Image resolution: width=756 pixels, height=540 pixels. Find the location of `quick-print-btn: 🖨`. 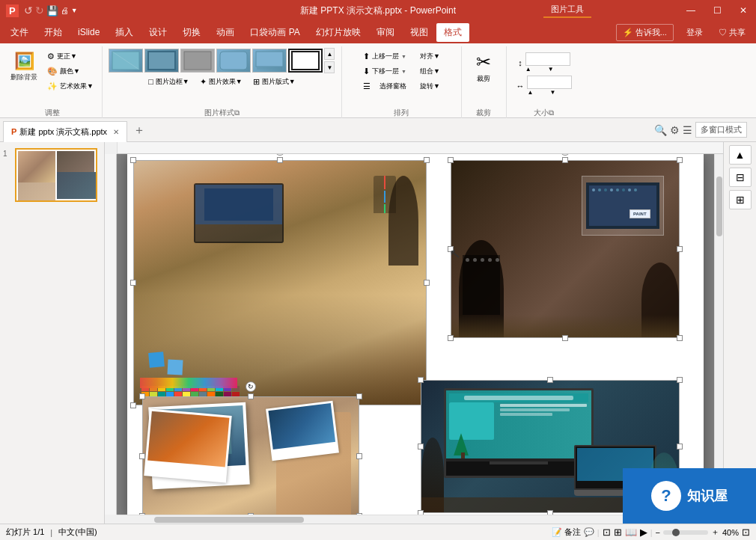

quick-print-btn: 🖨 is located at coordinates (64, 10).